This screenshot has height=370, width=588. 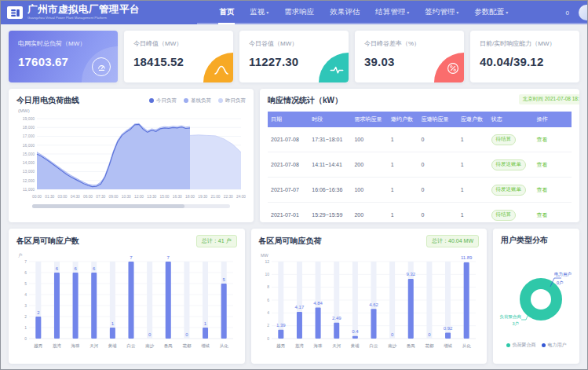 What do you see at coordinates (330, 119) in the screenshot?
I see `table-col-header: 时段` at bounding box center [330, 119].